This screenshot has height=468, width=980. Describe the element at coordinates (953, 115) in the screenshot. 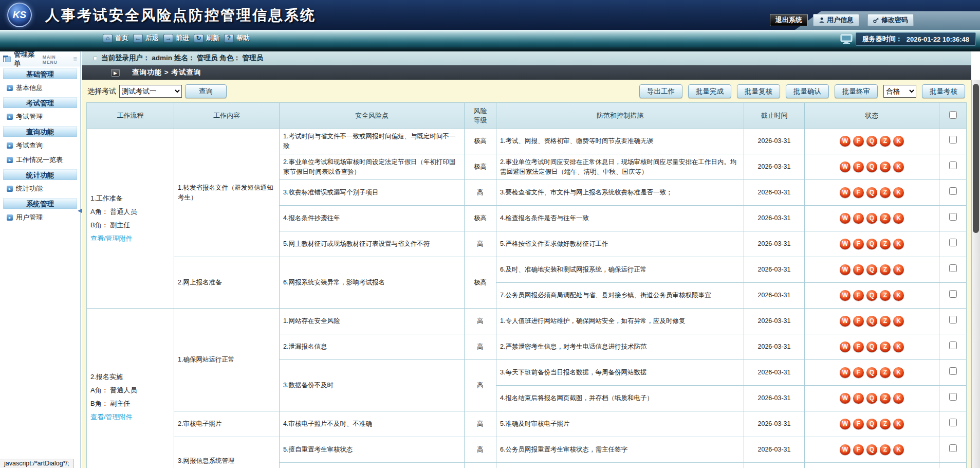

I see `select-all-checkbox` at that location.